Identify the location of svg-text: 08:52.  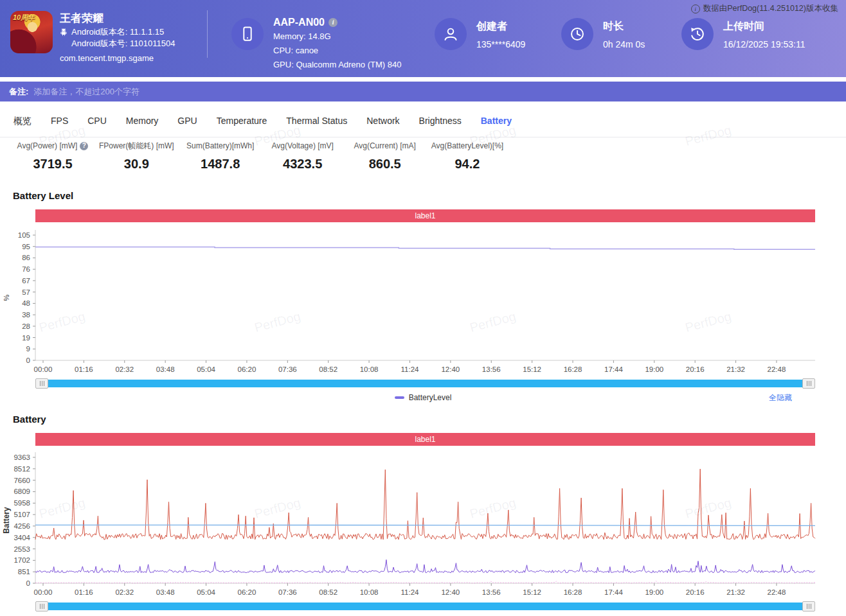
(328, 592).